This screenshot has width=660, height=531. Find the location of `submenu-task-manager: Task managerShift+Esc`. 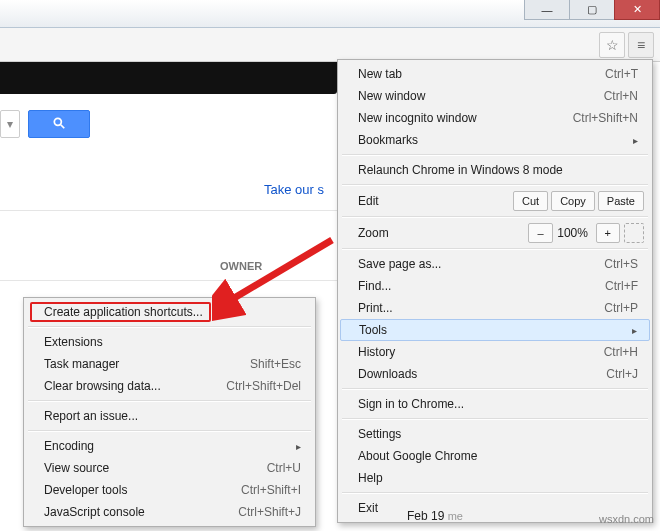

submenu-task-manager: Task managerShift+Esc is located at coordinates (170, 364).